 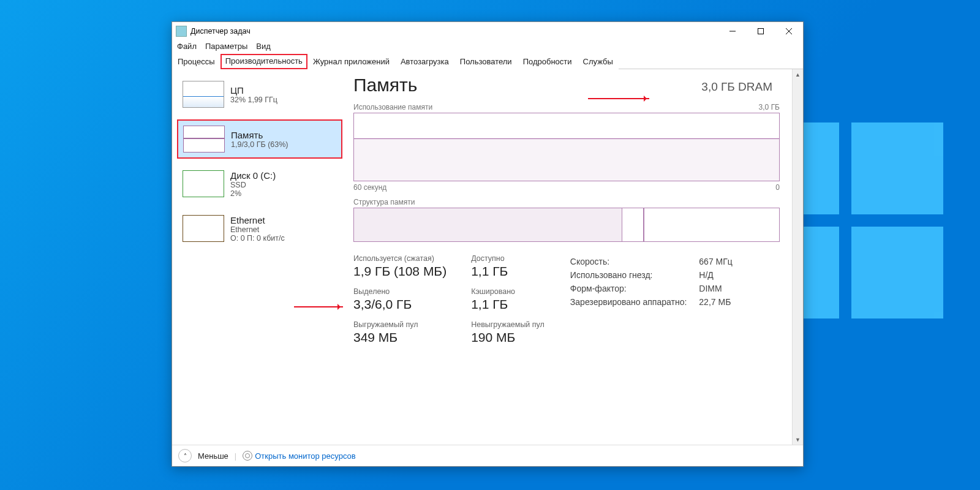 What do you see at coordinates (508, 258) in the screenshot?
I see `stat-avail-label: Доступно` at bounding box center [508, 258].